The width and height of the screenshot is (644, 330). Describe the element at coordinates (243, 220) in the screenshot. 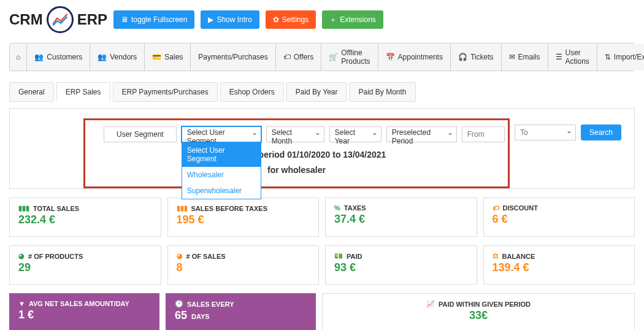

I see `before-tax-value: 195 €` at that location.